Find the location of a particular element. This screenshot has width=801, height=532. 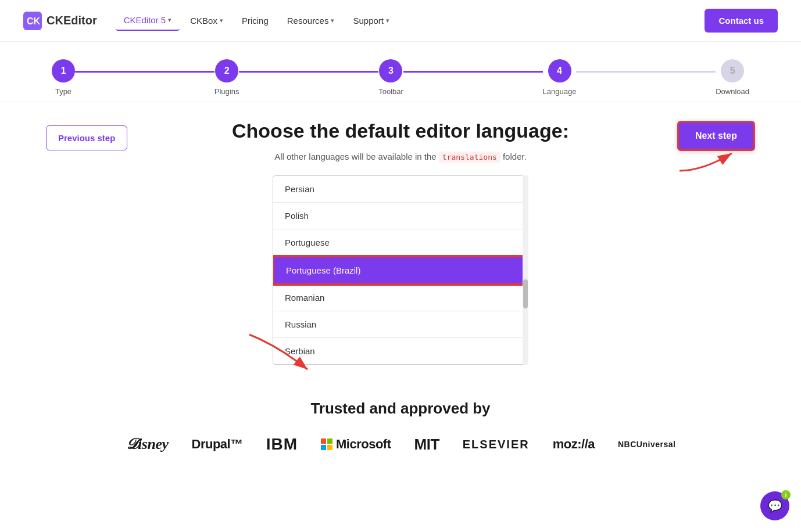

logo: CK CKEditor is located at coordinates (60, 21).